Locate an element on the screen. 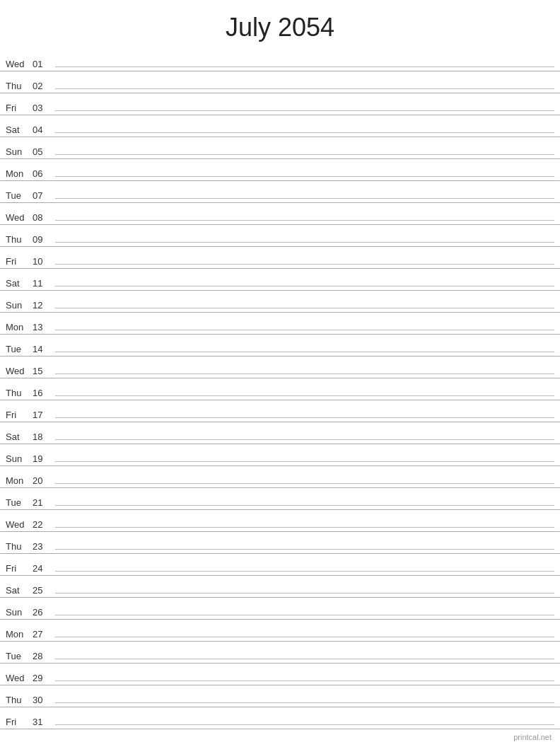 The image size is (560, 747). day-number: 30 is located at coordinates (42, 700).